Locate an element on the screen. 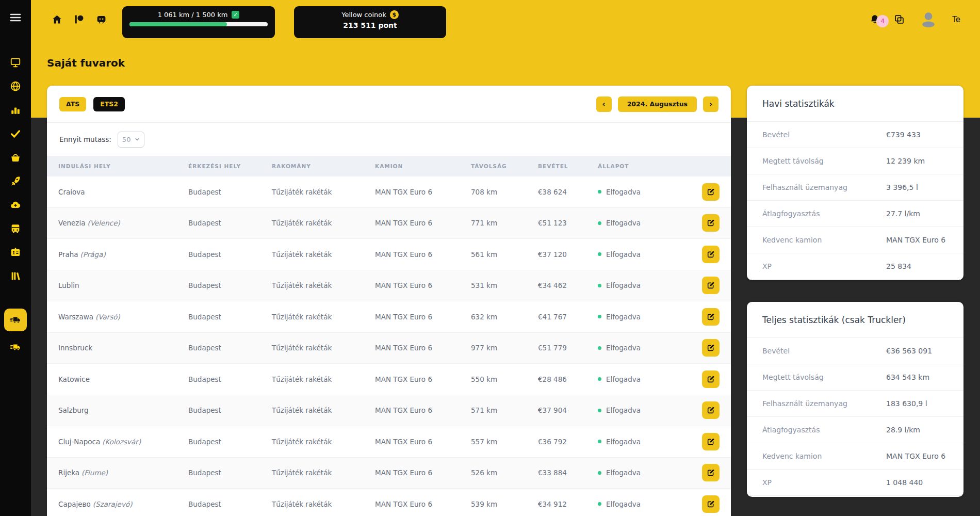 The height and width of the screenshot is (516, 980). globe-icon is located at coordinates (15, 86).